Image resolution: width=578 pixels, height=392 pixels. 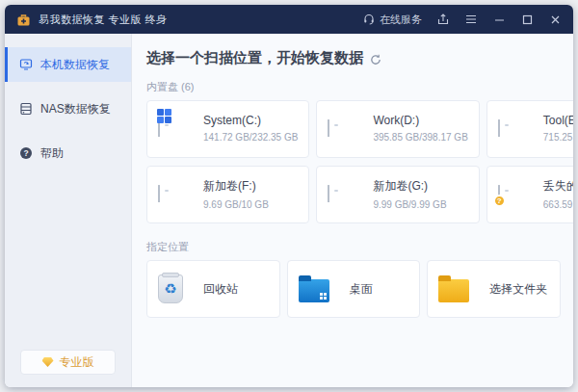 What do you see at coordinates (499, 200) in the screenshot?
I see `question-badge-icon: ?` at bounding box center [499, 200].